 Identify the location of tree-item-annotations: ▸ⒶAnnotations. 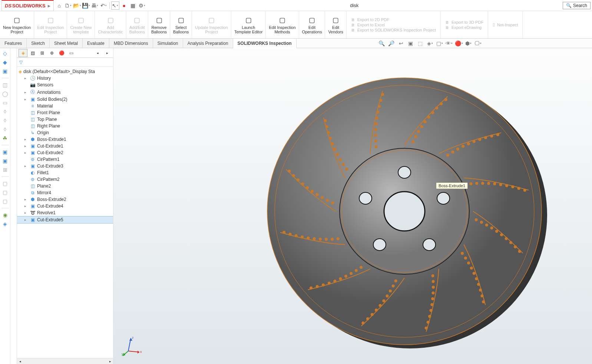
(65, 92).